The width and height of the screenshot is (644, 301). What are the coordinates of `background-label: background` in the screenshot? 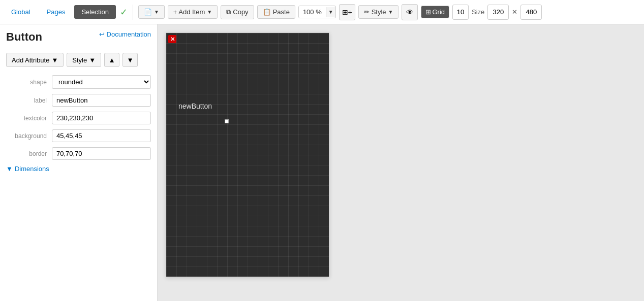 It's located at (29, 136).